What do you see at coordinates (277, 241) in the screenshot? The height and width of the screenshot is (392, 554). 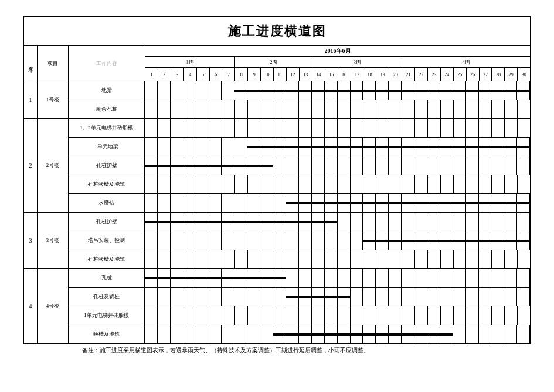 I see `project-group: 33号楼孔桩护壁塔吊安装、检测孔桩验槽及浇筑` at bounding box center [277, 241].